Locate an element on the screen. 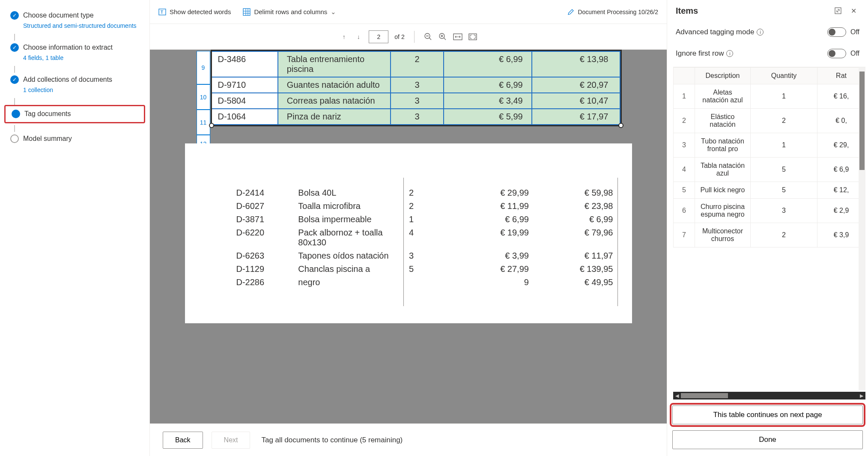 This screenshot has height=456, width=868. show-detected-words-button: Show detected words is located at coordinates (194, 12).